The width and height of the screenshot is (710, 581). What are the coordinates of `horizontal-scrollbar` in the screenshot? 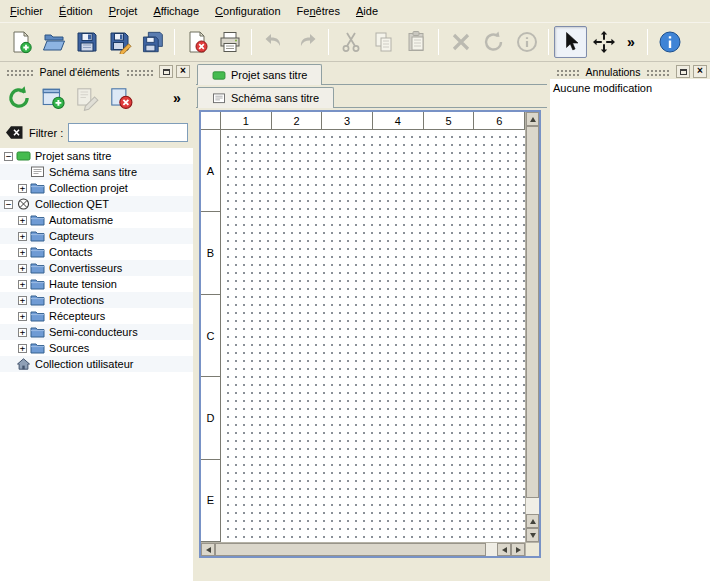 It's located at (363, 549).